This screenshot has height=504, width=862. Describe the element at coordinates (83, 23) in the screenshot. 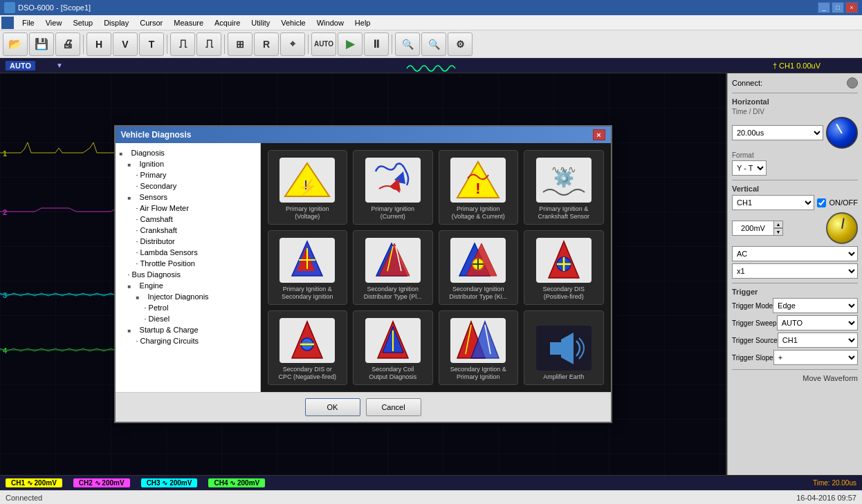

I see `menu-setup: Setup` at that location.